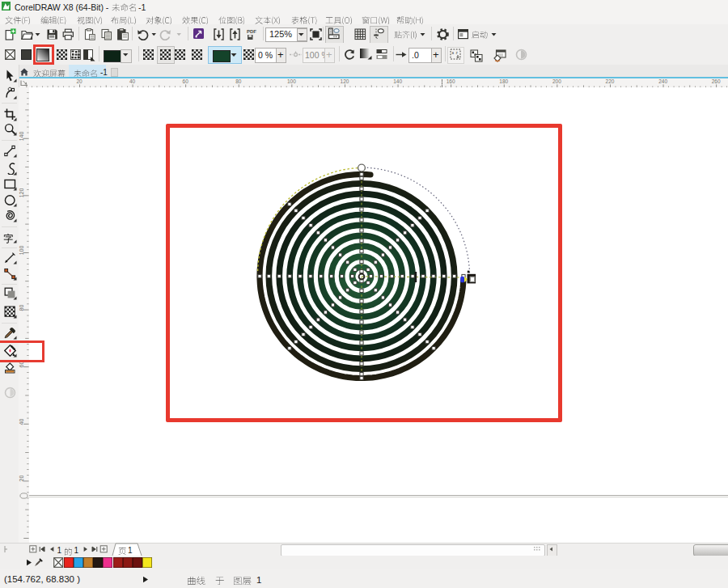  What do you see at coordinates (456, 53) in the screenshot?
I see `svg-text: z` at bounding box center [456, 53].